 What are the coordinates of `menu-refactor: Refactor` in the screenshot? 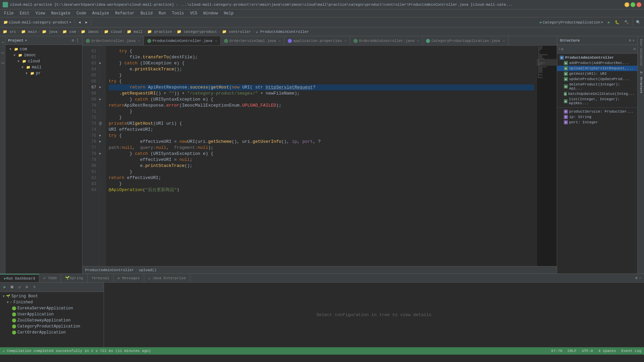 It's located at (125, 13).